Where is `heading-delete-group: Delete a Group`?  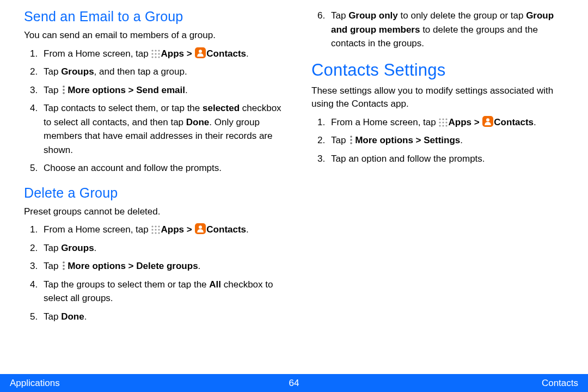
heading-delete-group: Delete a Group is located at coordinates (154, 193).